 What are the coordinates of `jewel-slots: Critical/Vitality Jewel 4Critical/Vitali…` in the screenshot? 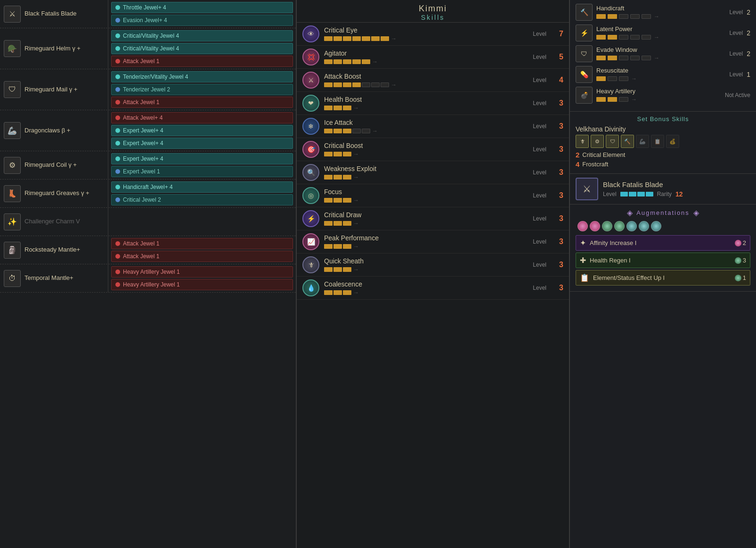 It's located at (202, 49).